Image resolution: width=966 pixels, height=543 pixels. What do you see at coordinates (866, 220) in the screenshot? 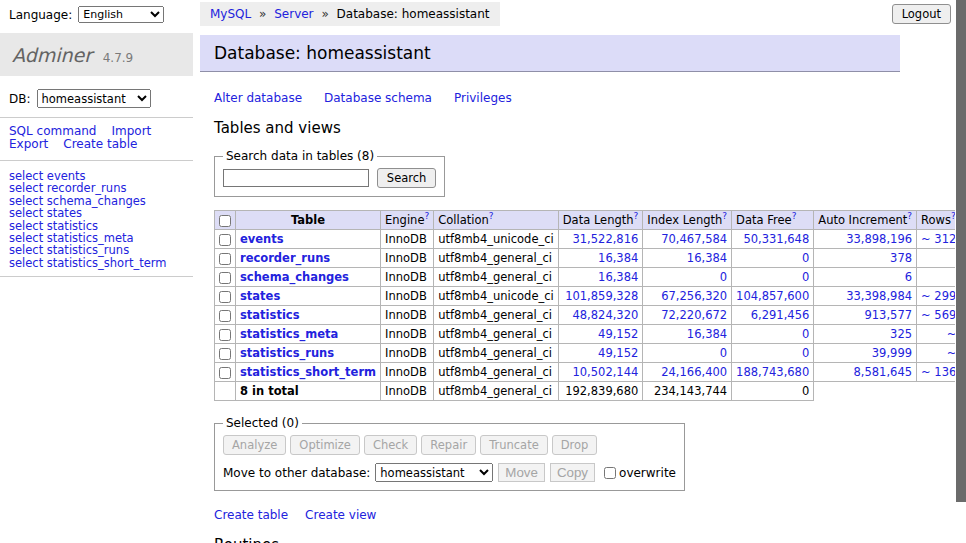
I see `column-header-auto-increment: Auto Increment?` at bounding box center [866, 220].